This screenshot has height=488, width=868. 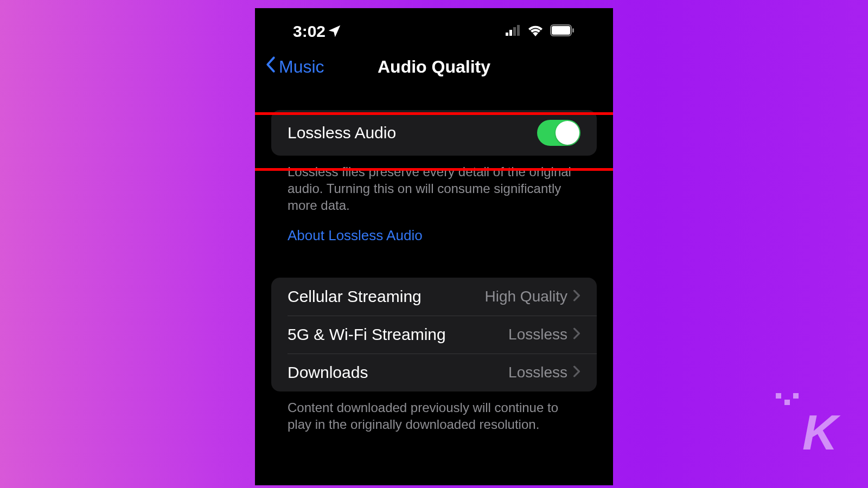 I want to click on downloads-label: Downloads, so click(x=328, y=373).